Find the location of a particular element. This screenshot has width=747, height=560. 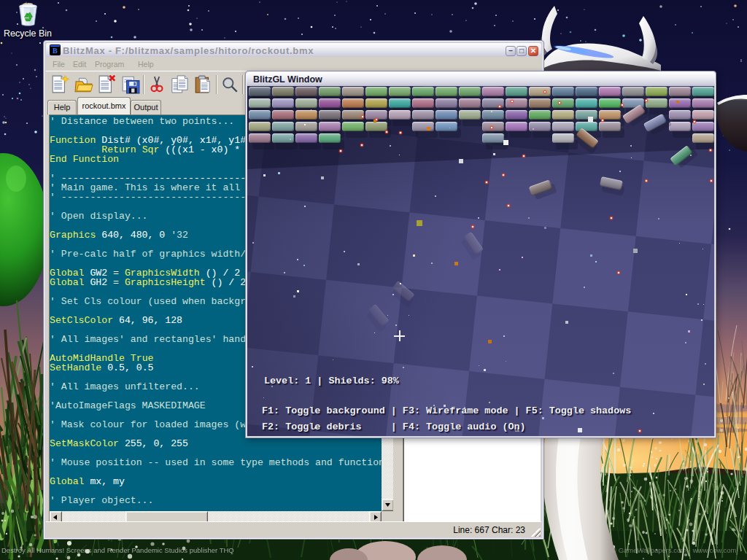

svg-text:© GameWallpapers.com · www.cow: © GameWallpapers.com · www.cow.com is located at coordinates (674, 550).